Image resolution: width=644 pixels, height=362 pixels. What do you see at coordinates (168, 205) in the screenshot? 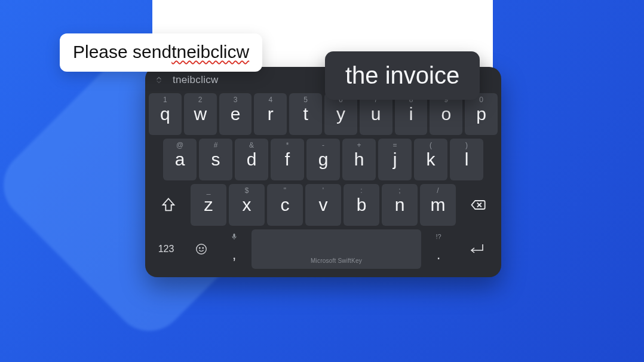
I see `shift-icon` at bounding box center [168, 205].